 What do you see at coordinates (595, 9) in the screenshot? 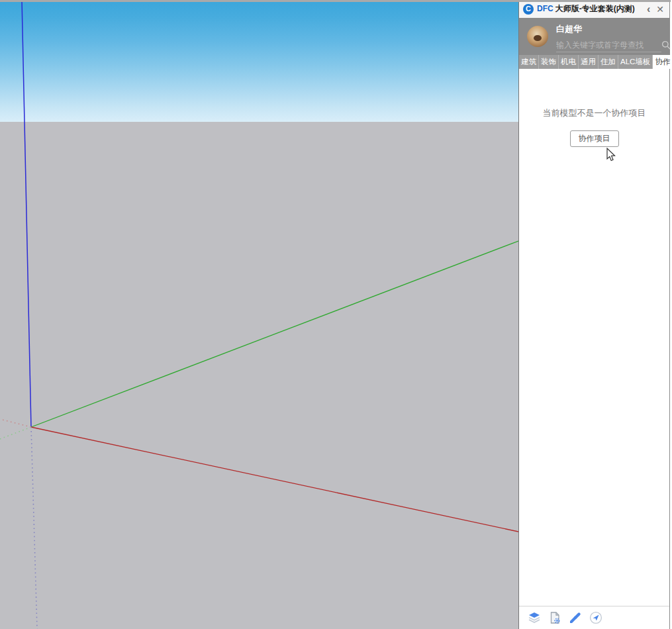
I see `panel-titlebar: C DFC 大师版-专业套装(内测) ‹ ✕` at bounding box center [595, 9].